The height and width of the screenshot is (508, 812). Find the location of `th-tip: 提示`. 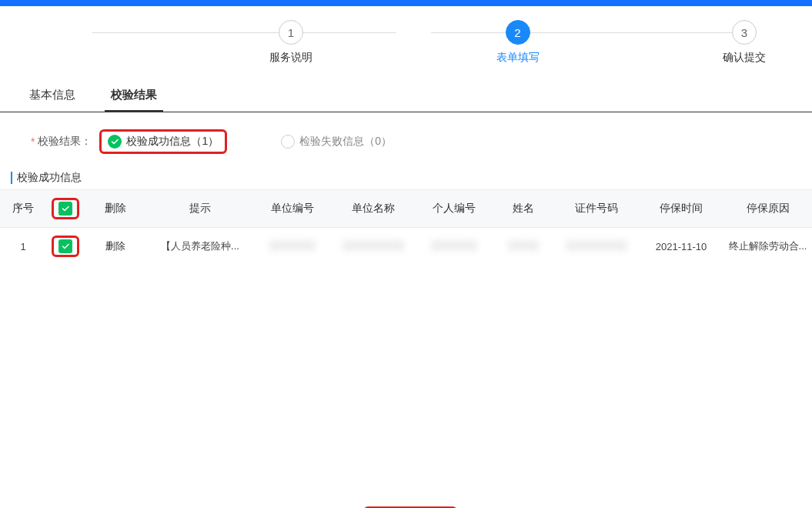

th-tip: 提示 is located at coordinates (200, 209).